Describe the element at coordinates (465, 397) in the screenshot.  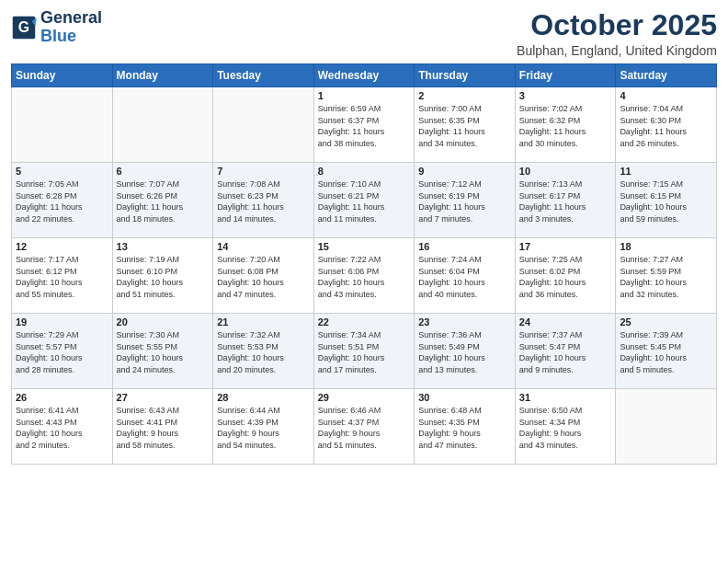
I see `day-number: 30` at that location.